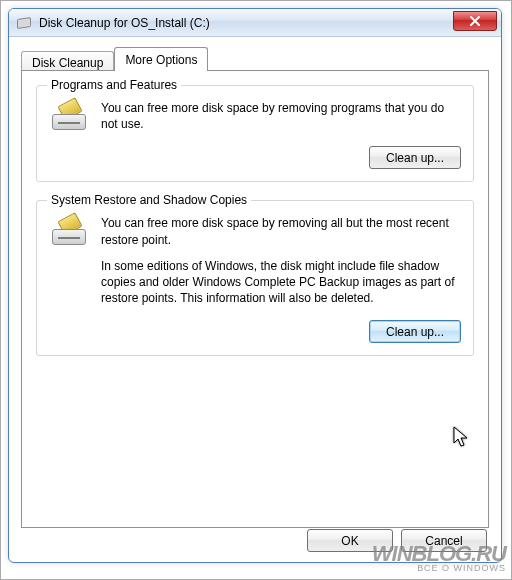 This screenshot has width=512, height=580. What do you see at coordinates (255, 59) in the screenshot?
I see `tab-strip: Disk Cleanup More Options` at bounding box center [255, 59].